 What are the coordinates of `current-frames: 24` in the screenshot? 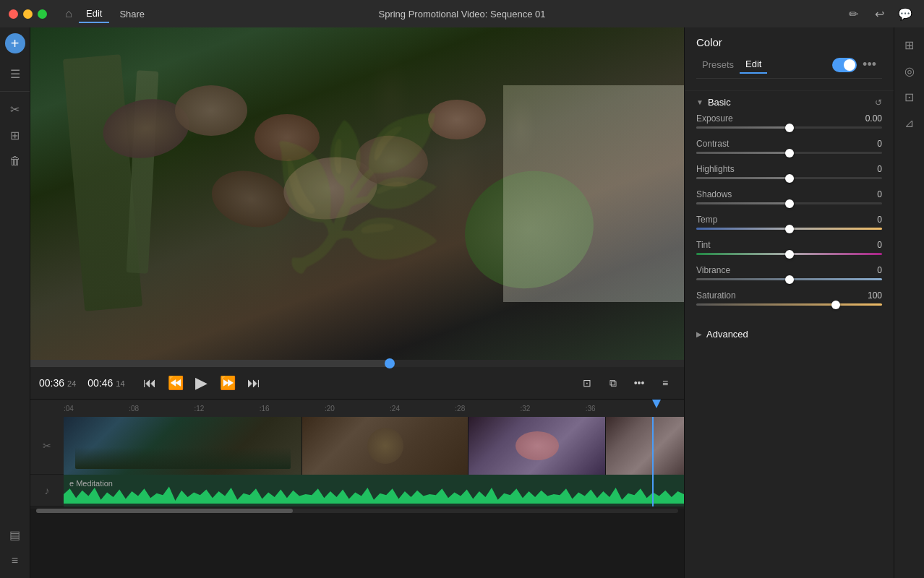 It's located at (72, 384).